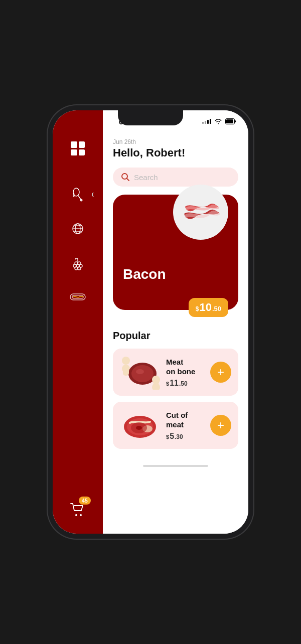  What do you see at coordinates (176, 372) in the screenshot?
I see `product-card-1: Meat on bone $ 11 .50 +` at bounding box center [176, 372].